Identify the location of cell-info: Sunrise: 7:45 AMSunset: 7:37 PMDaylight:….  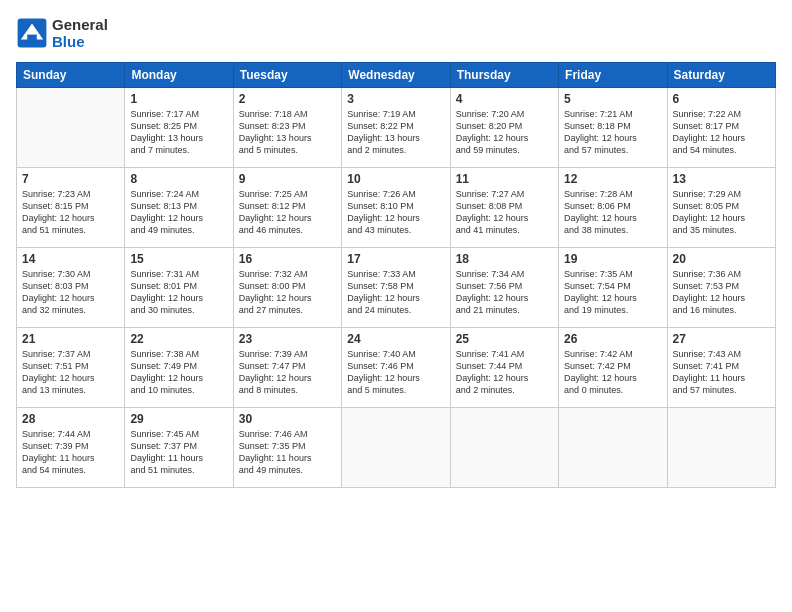
(178, 452).